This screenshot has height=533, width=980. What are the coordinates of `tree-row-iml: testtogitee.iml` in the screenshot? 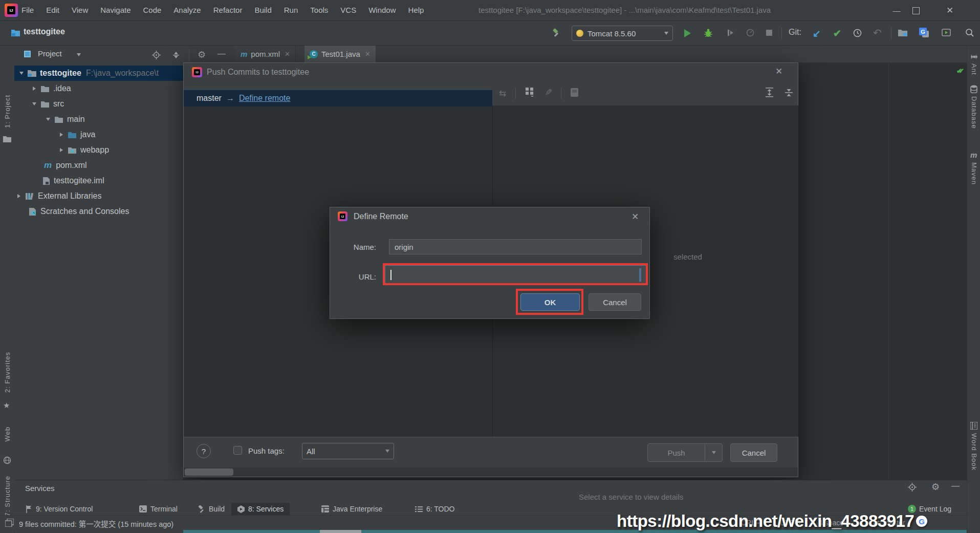 It's located at (99, 181).